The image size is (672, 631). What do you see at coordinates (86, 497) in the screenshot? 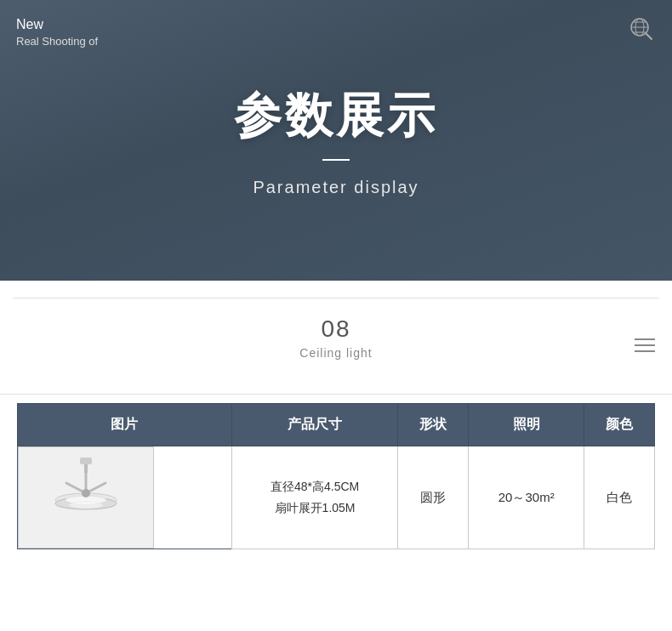
I see `product-image-cell` at bounding box center [86, 497].